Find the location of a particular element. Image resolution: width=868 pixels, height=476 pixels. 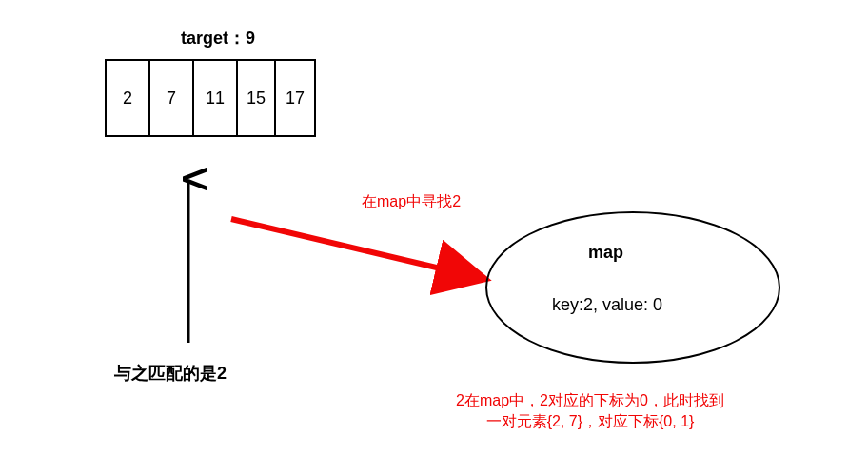

target-label: target：9 is located at coordinates (218, 38).